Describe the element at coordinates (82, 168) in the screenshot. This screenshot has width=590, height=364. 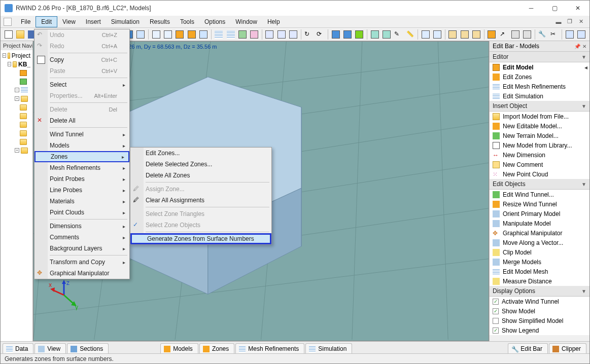
I see `edit-mesh: Mesh Refinements▸` at that location.